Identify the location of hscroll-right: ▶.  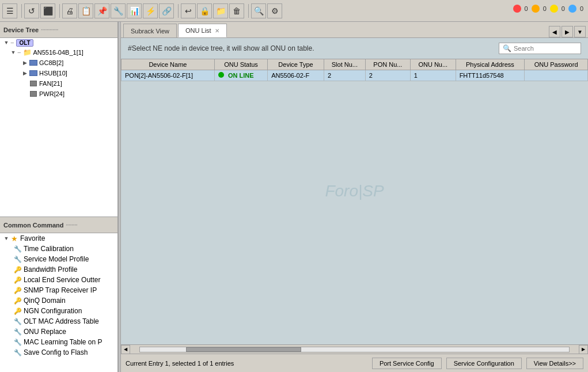
(583, 350).